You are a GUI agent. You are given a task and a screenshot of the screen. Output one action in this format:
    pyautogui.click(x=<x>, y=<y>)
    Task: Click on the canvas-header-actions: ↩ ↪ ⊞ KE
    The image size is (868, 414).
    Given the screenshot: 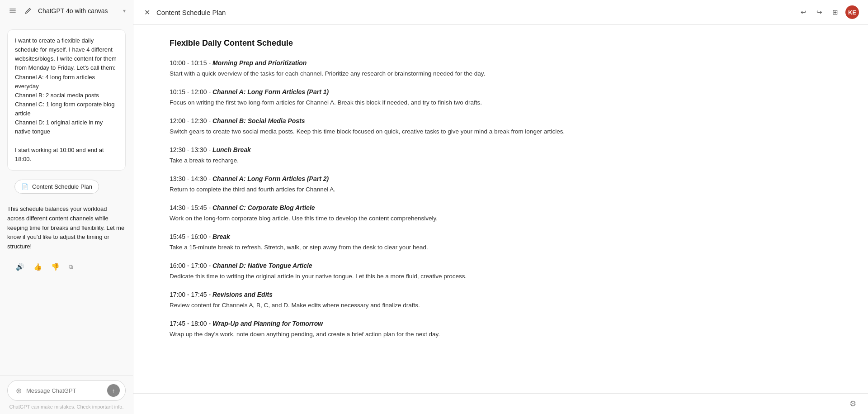 What is the action you would take?
    pyautogui.click(x=828, y=12)
    